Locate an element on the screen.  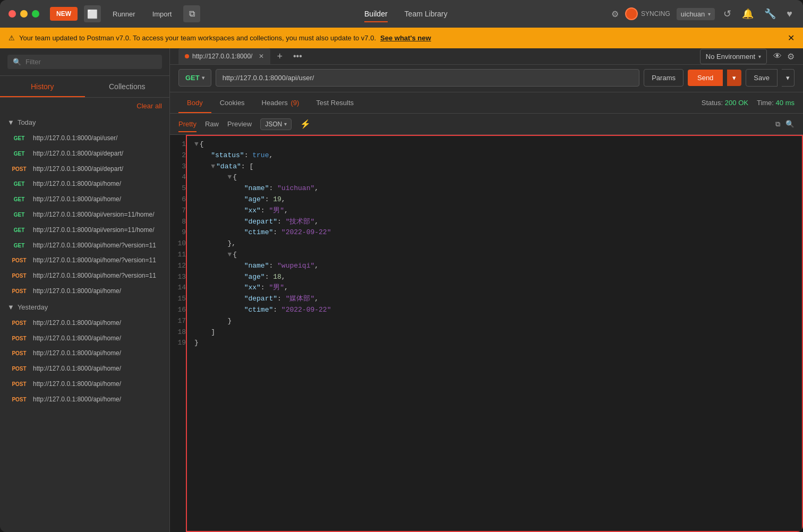
tab-dot is located at coordinates (187, 56).